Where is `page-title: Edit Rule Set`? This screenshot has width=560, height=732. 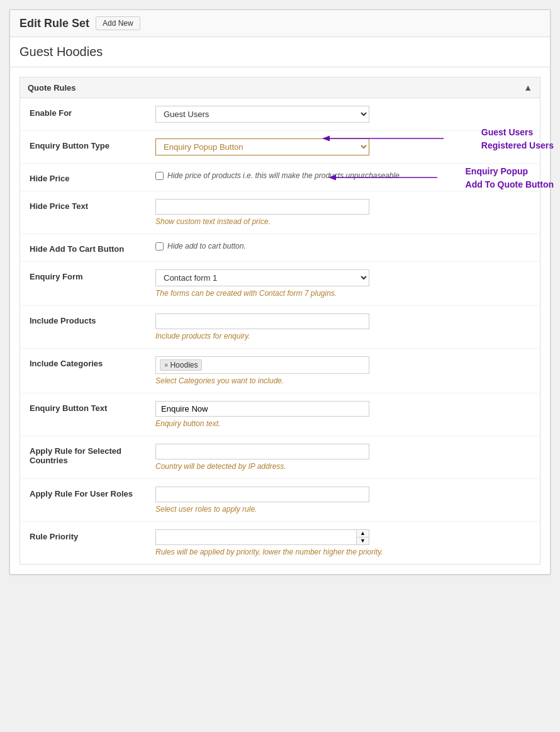
page-title: Edit Rule Set is located at coordinates (54, 24).